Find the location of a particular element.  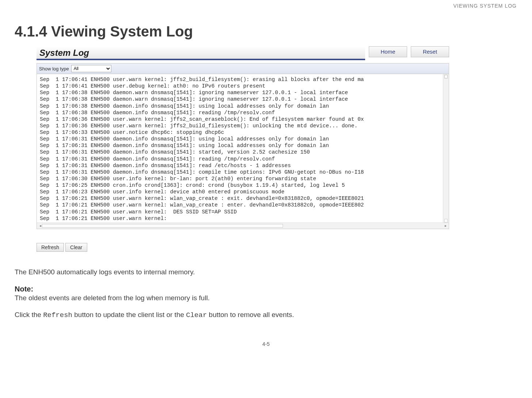

scroll-thumb-bottom is located at coordinates (446, 221).